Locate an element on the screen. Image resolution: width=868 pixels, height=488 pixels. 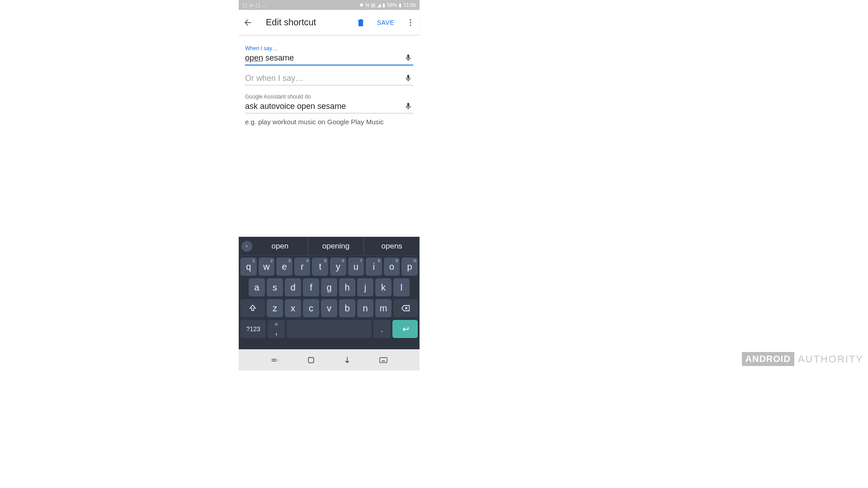
home-button is located at coordinates (311, 360).